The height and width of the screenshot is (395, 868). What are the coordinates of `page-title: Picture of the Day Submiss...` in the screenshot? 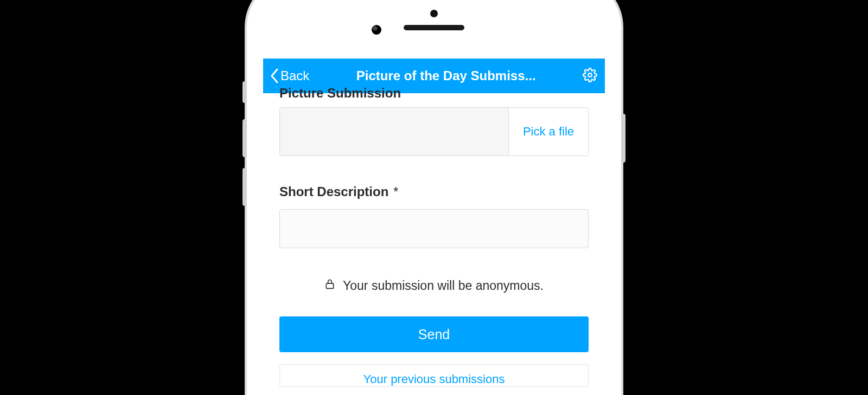 It's located at (446, 76).